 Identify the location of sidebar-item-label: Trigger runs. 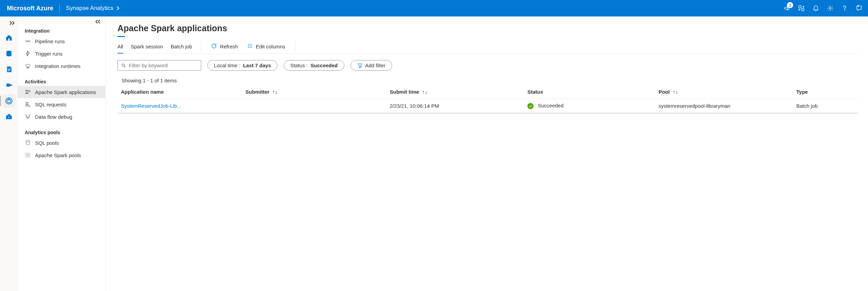
(49, 54).